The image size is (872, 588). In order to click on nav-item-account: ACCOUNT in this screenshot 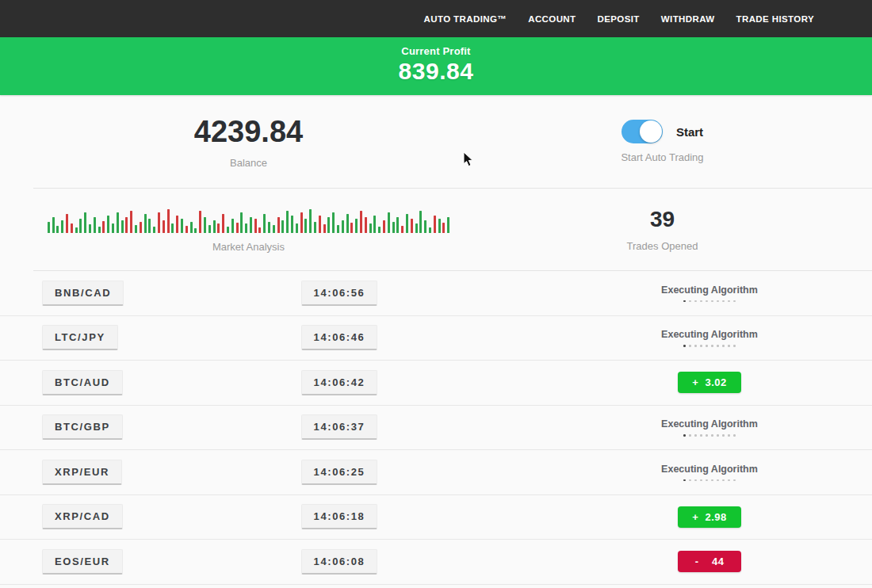, I will do `click(552, 19)`.